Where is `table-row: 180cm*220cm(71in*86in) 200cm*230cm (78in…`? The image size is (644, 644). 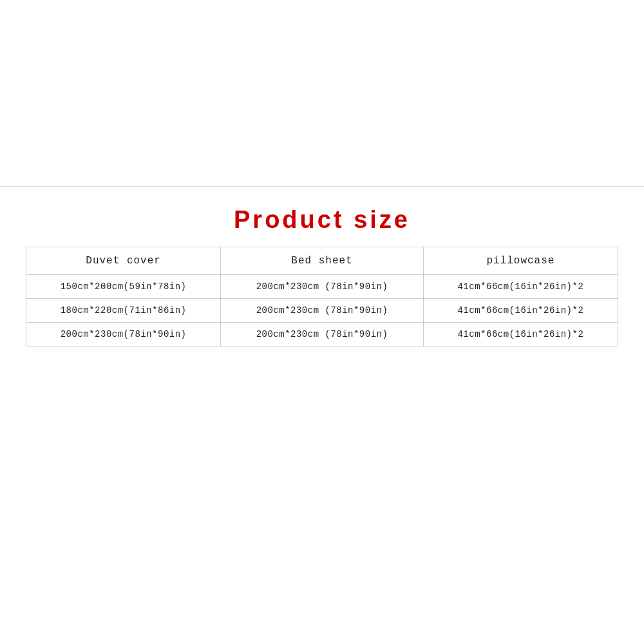
table-row: 180cm*220cm(71in*86in) 200cm*230cm (78in… is located at coordinates (322, 310).